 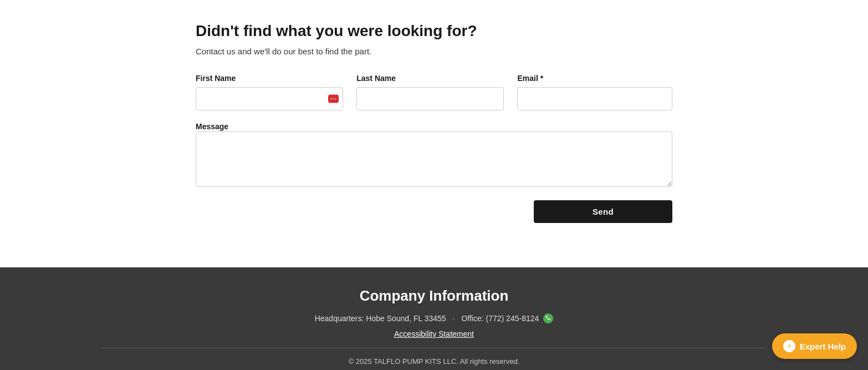 I want to click on headquarters-text: Headquarters: Hobe Sound, FL 33455, so click(x=380, y=318).